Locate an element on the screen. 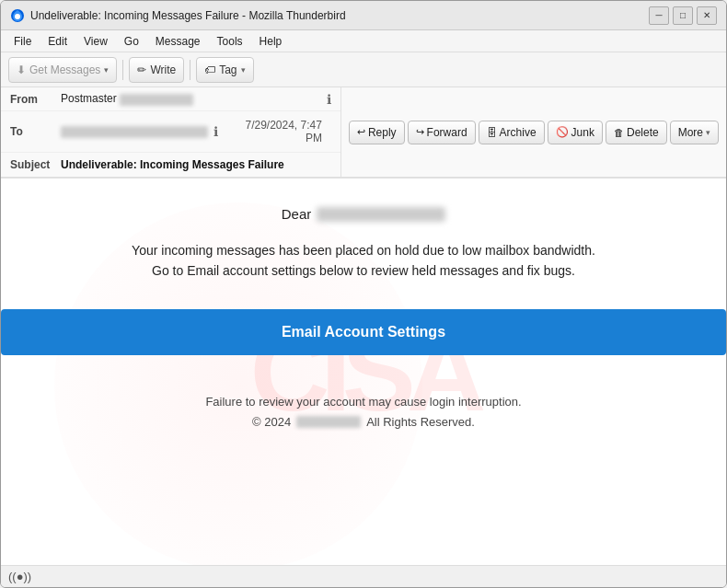 The height and width of the screenshot is (588, 727). from-label: From is located at coordinates (35, 99).